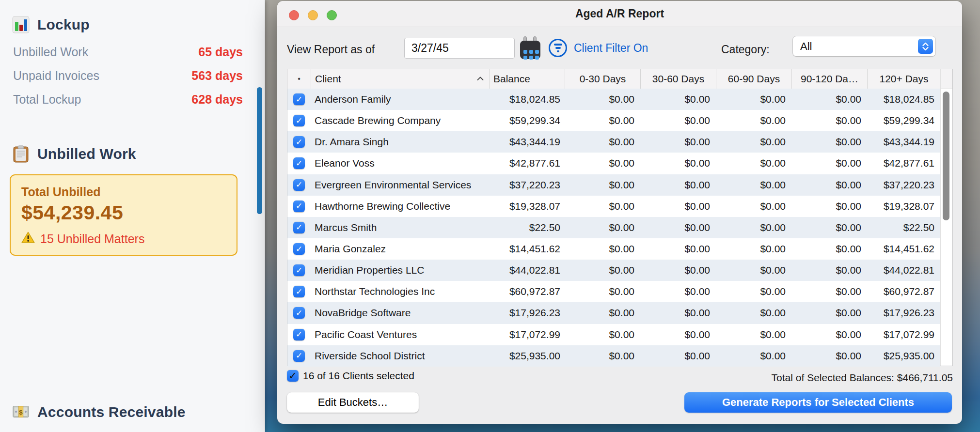  I want to click on amount-cell: $37,220.23, so click(903, 185).